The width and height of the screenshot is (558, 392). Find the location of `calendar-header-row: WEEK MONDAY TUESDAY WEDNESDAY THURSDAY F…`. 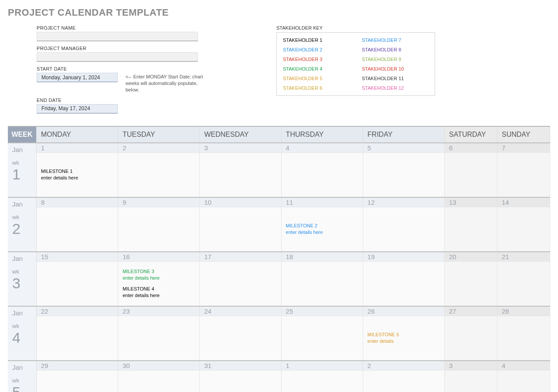

calendar-header-row: WEEK MONDAY TUESDAY WEDNESDAY THURSDAY F… is located at coordinates (279, 135).